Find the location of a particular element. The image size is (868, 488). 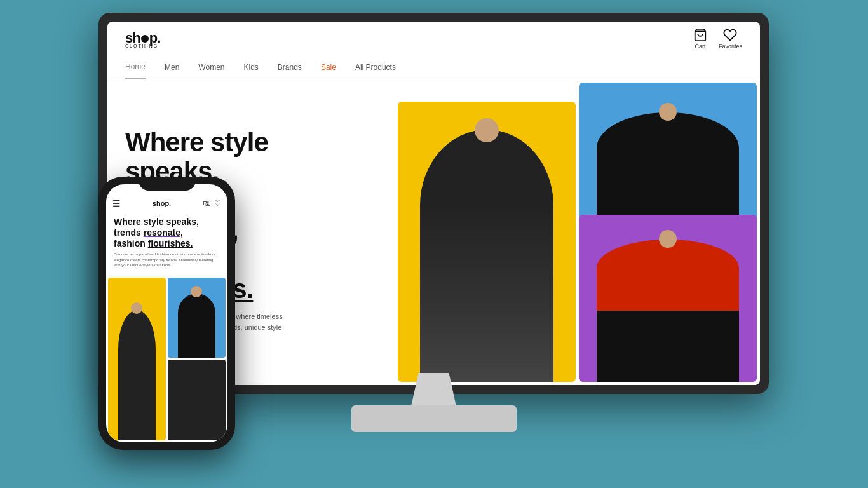

nav-home: Home is located at coordinates (135, 67).